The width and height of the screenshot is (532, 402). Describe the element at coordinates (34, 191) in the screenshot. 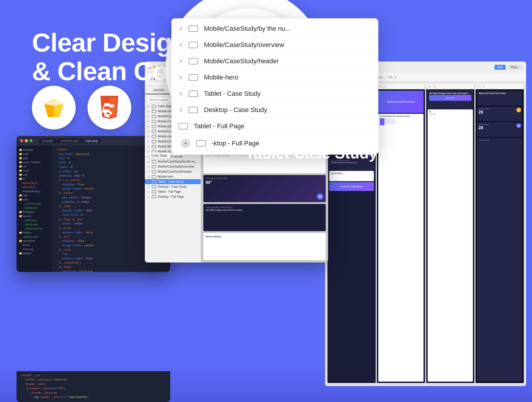

I see `sidebar-angular: angular/body.js` at that location.